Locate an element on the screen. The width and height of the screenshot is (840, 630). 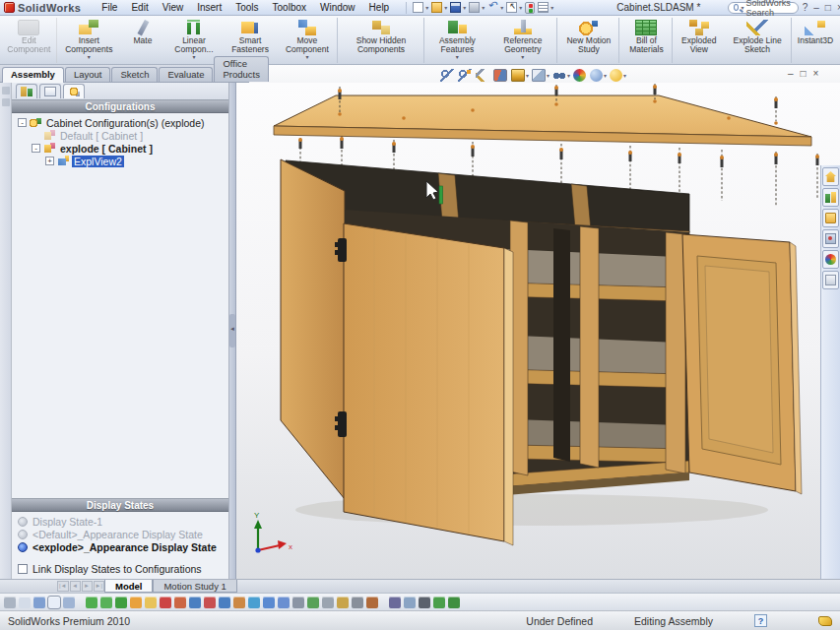
expand-toggle-icon: + is located at coordinates (49, 161).